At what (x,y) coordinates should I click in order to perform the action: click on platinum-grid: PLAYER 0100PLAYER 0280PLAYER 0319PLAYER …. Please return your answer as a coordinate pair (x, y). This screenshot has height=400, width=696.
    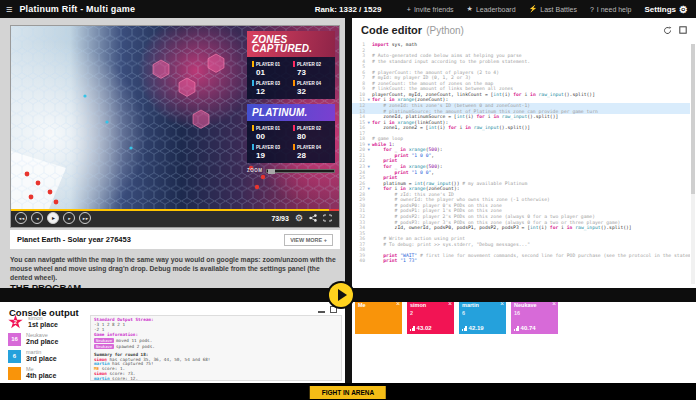
    Looking at the image, I should click on (291, 142).